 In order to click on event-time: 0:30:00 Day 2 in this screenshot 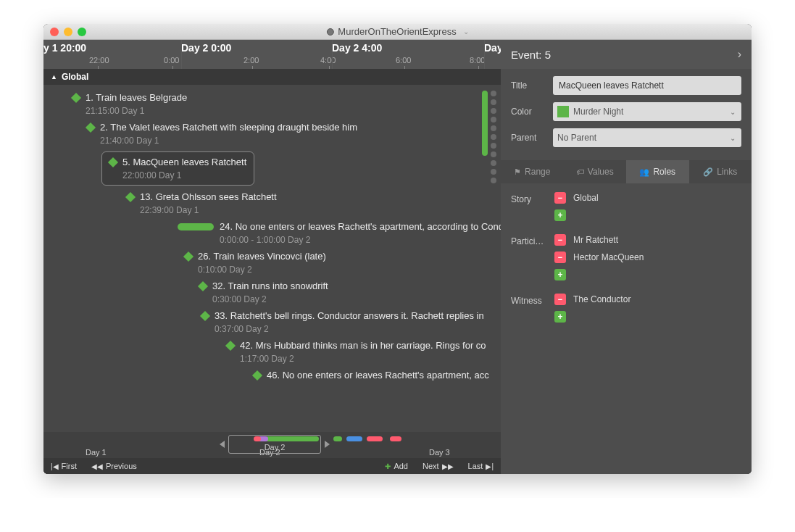, I will do `click(353, 299)`.